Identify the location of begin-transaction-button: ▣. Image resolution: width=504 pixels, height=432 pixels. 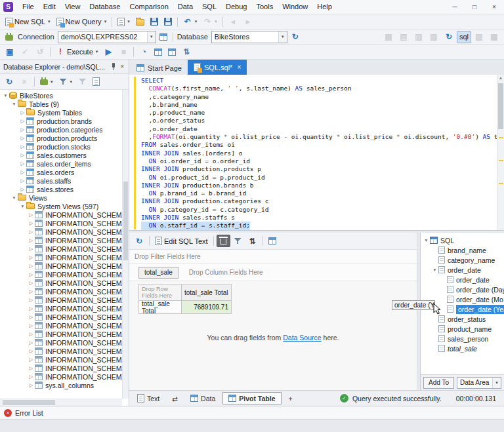
(10, 52).